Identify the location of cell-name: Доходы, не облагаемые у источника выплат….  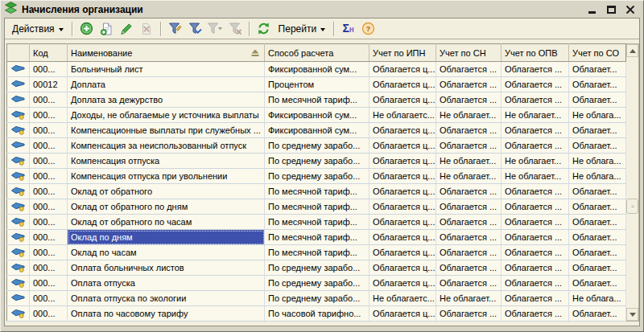
(166, 116).